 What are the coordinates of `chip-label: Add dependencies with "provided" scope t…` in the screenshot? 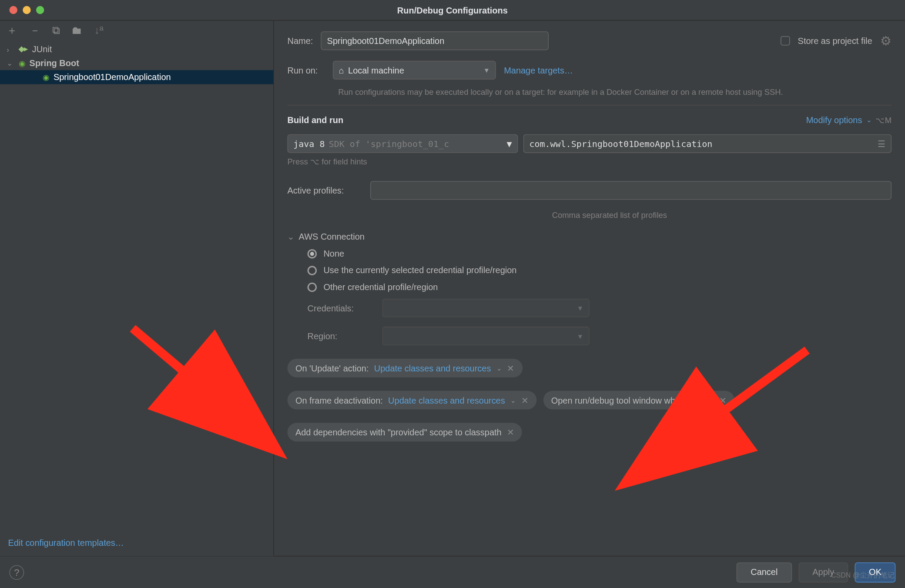 It's located at (399, 432).